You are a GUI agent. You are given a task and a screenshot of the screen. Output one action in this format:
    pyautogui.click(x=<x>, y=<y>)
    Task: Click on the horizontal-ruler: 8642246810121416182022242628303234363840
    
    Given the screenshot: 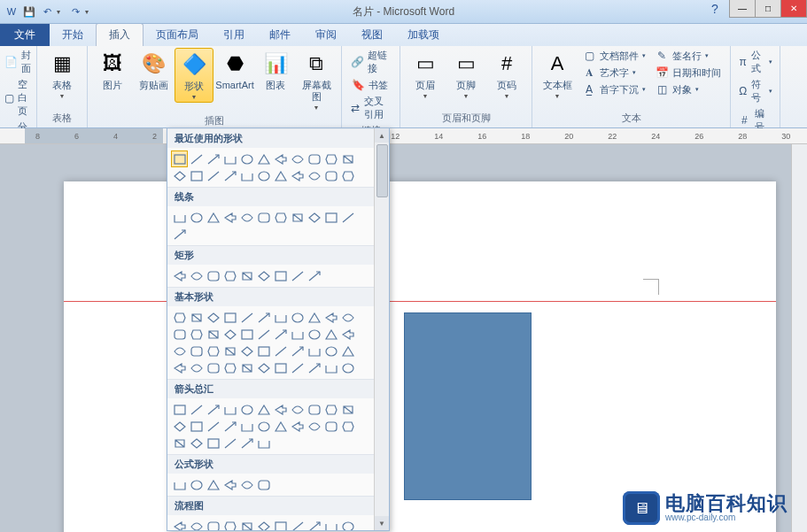 What is the action you would take?
    pyautogui.click(x=404, y=136)
    